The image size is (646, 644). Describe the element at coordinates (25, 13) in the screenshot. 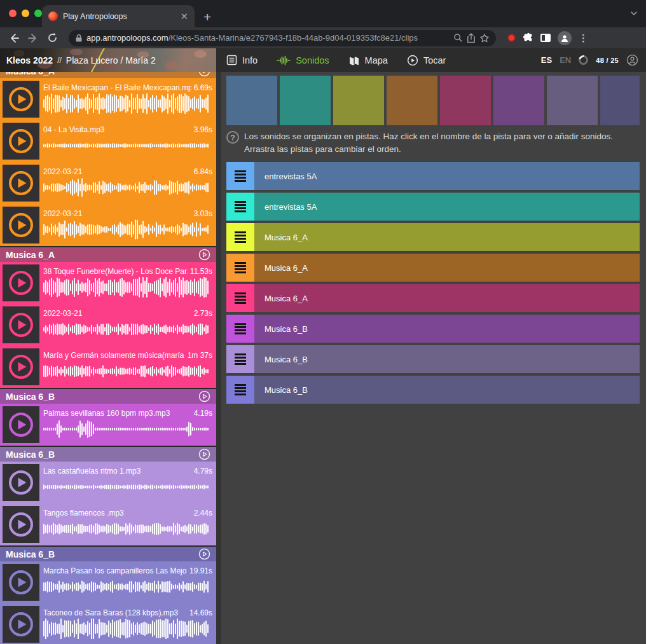

I see `minimize-window-button` at that location.